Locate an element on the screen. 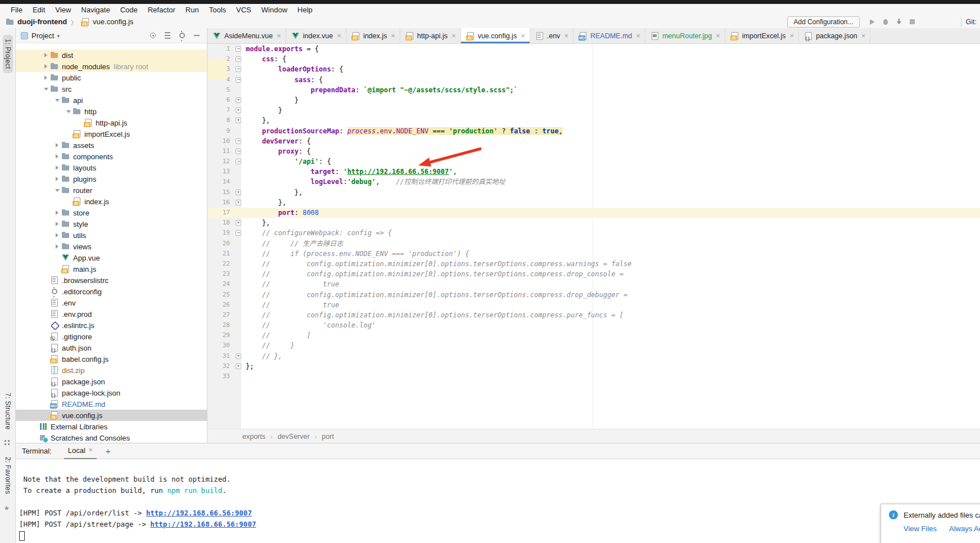  tree-item-dist: dist is located at coordinates (111, 55).